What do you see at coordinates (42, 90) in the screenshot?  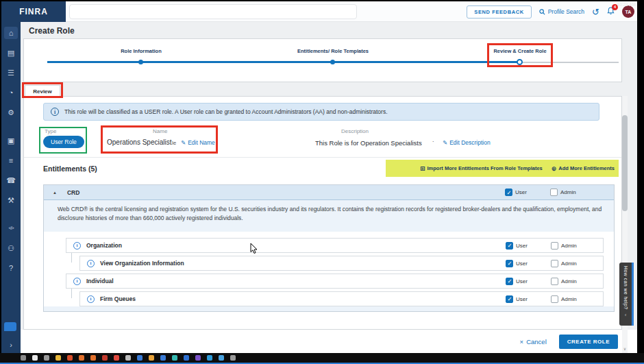 I see `tab-review: Review` at bounding box center [42, 90].